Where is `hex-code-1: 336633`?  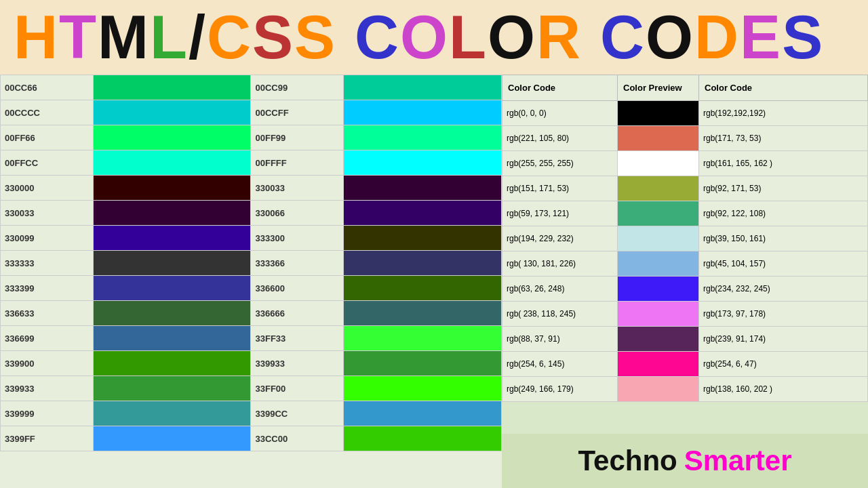 hex-code-1: 336633 is located at coordinates (47, 313).